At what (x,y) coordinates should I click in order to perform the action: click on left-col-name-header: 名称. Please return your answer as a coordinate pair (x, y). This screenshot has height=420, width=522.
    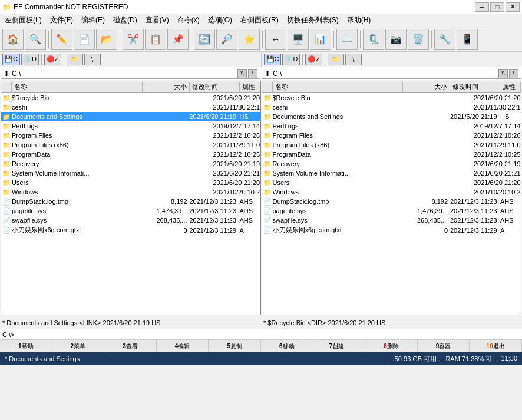
    Looking at the image, I should click on (77, 87).